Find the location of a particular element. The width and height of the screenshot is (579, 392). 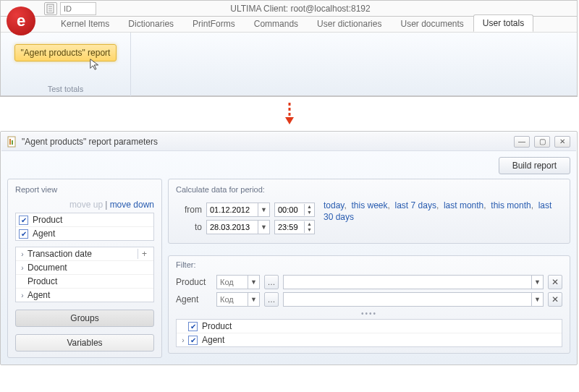

arrow-down-icon is located at coordinates (290, 114).